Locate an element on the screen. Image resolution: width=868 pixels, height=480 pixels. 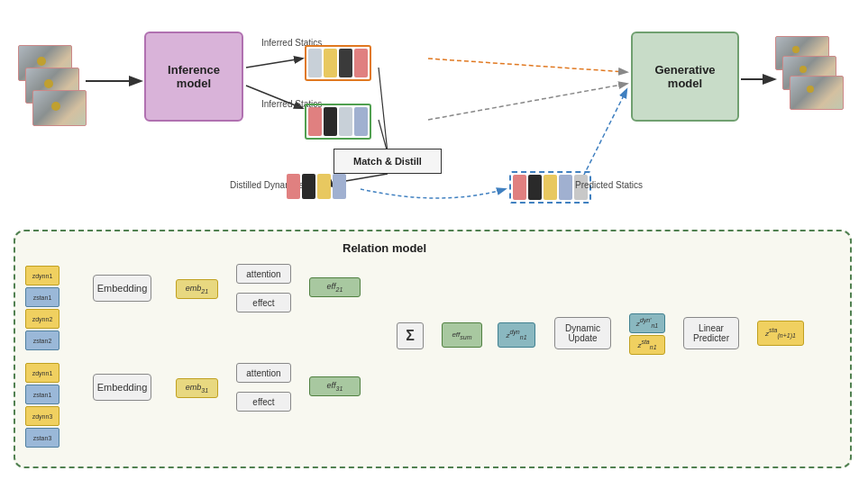
z-dyn-n3-box: zdynn3 is located at coordinates (42, 416).